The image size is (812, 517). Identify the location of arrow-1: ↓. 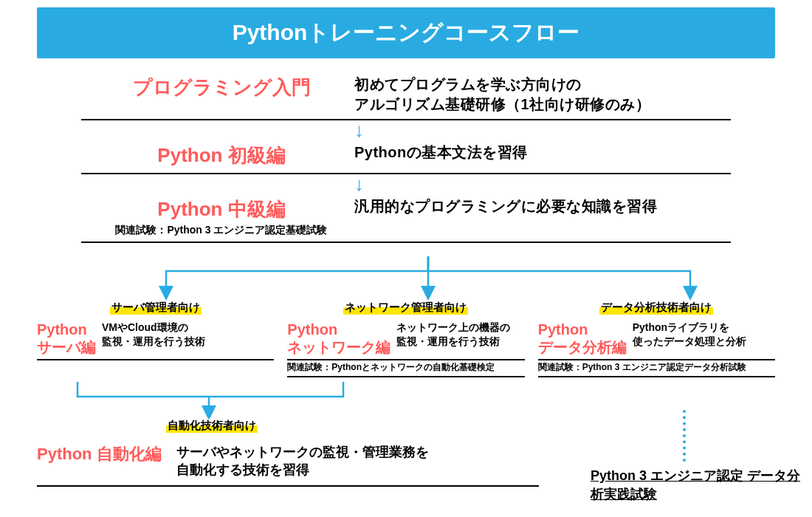
(406, 130).